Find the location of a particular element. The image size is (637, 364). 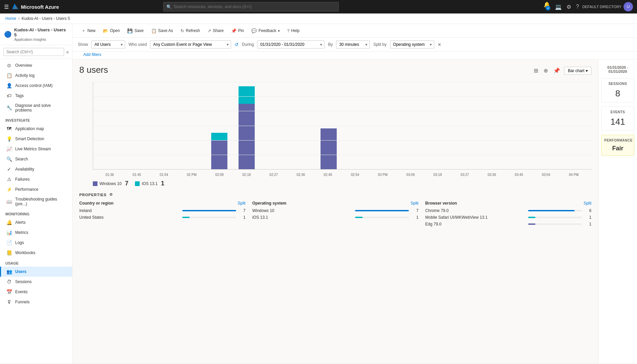

who-used-select: Any Custom Event or Page View is located at coordinates (191, 44).